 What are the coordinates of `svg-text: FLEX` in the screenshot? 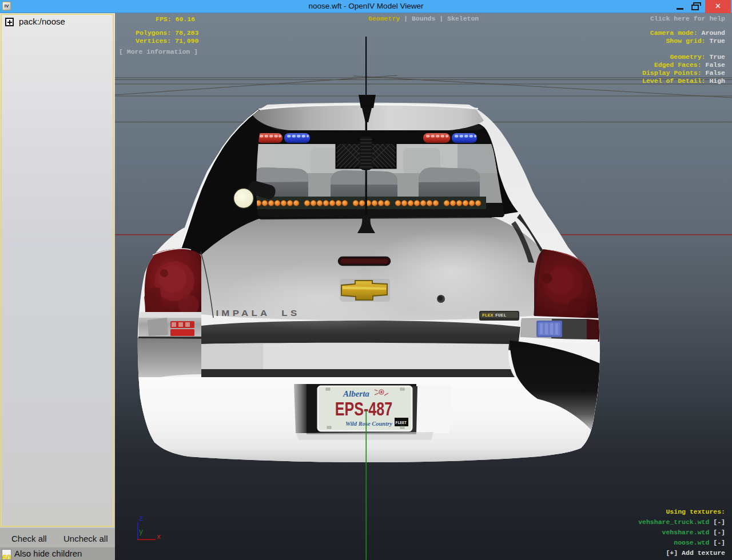 It's located at (487, 315).